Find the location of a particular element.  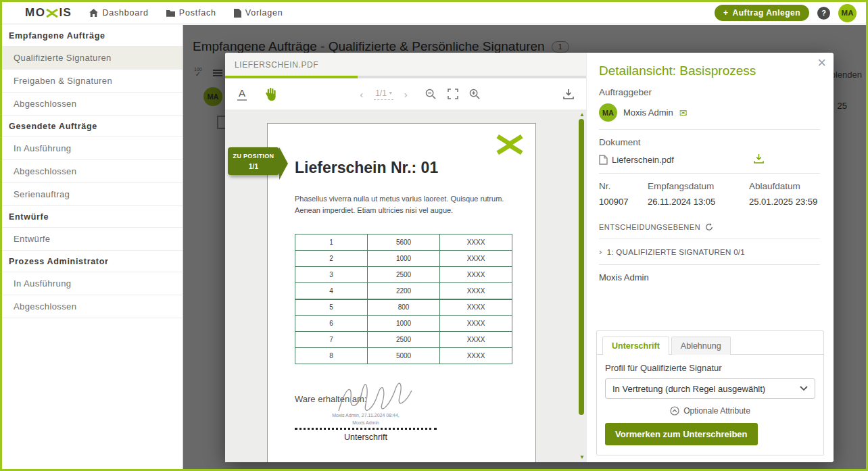

sidebar-item-abgeschlossen-2: Abgeschlossen is located at coordinates (92, 172).